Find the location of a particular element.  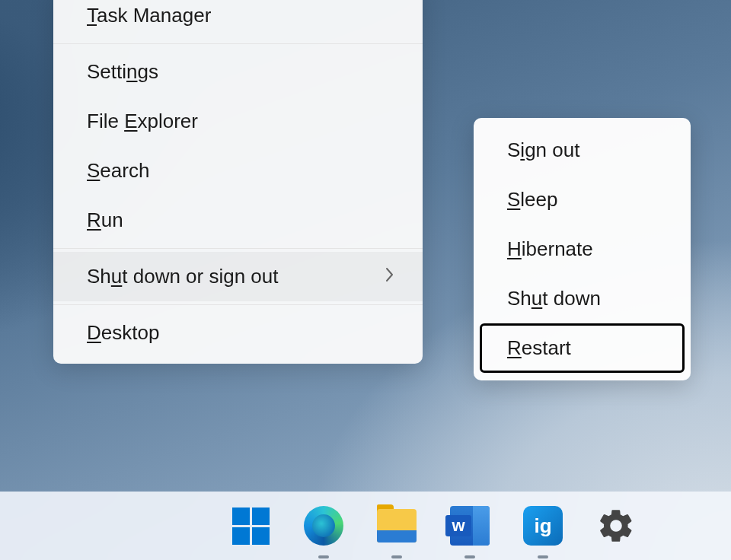

menu-item-label: Search is located at coordinates (118, 170).